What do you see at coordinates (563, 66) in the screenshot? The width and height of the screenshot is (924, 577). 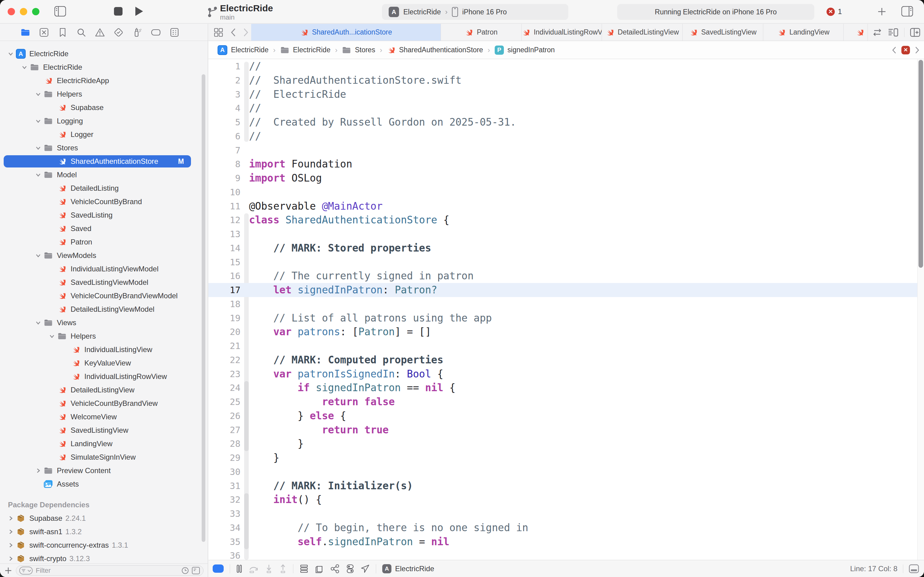 I see `code-line-1: 1//` at bounding box center [563, 66].